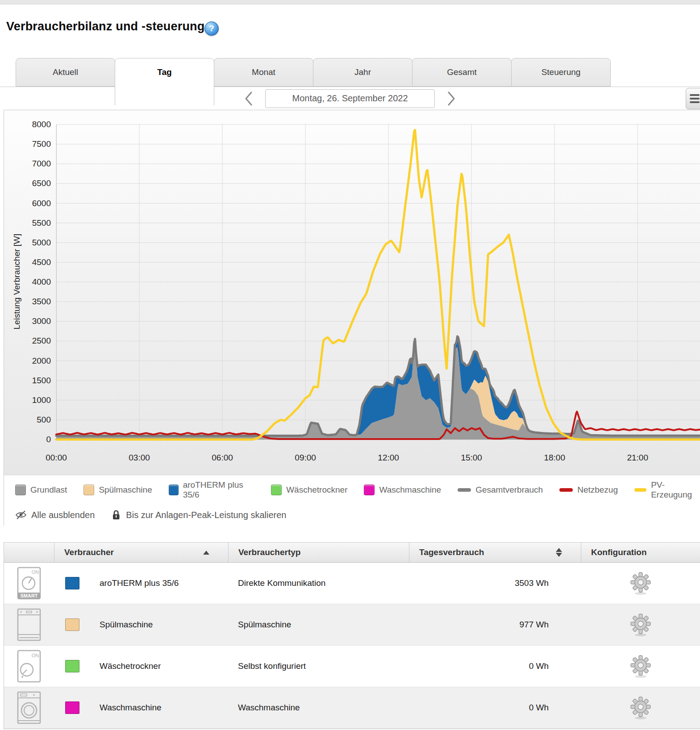 The height and width of the screenshot is (730, 700). I want to click on consumer-type: Selbst konfiguriert, so click(319, 666).